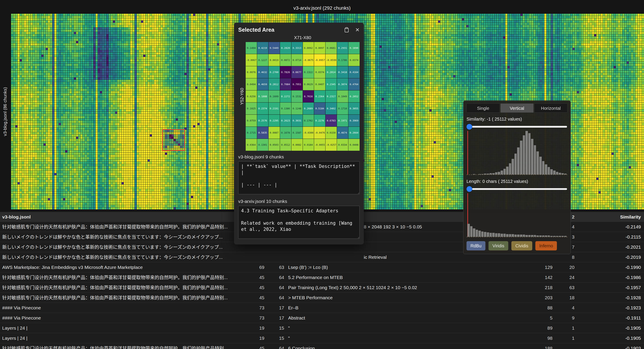 The image size is (644, 349). I want to click on grid-cell: 0.2820, so click(286, 48).